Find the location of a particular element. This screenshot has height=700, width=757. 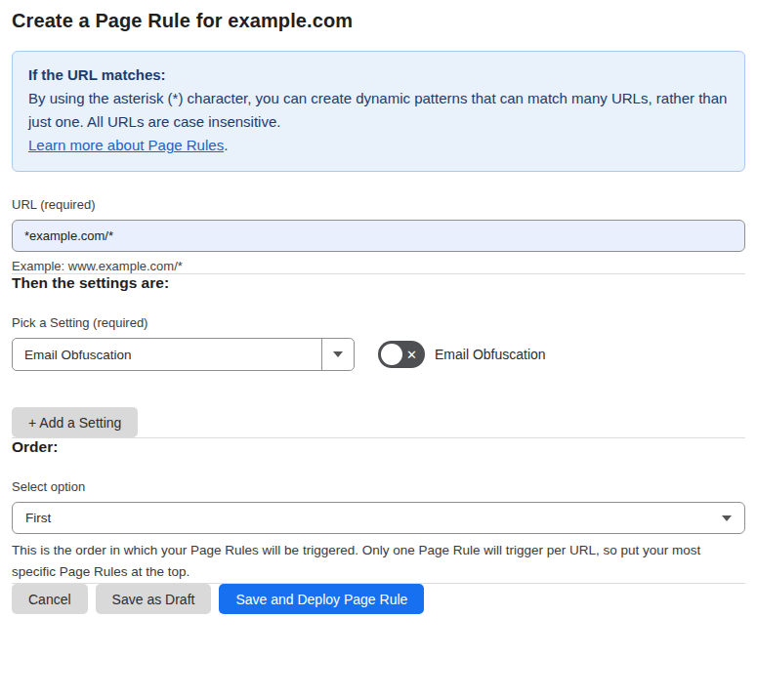

toggle-off-x-icon: ✕ is located at coordinates (412, 354).